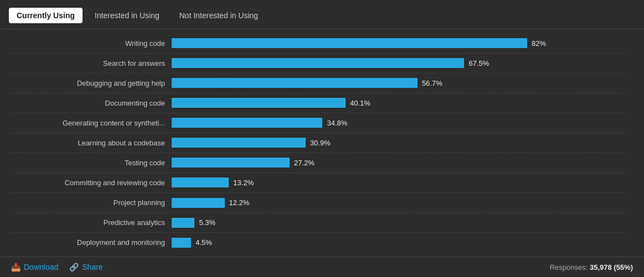  I want to click on bar-pct-label: 82%, so click(539, 43).